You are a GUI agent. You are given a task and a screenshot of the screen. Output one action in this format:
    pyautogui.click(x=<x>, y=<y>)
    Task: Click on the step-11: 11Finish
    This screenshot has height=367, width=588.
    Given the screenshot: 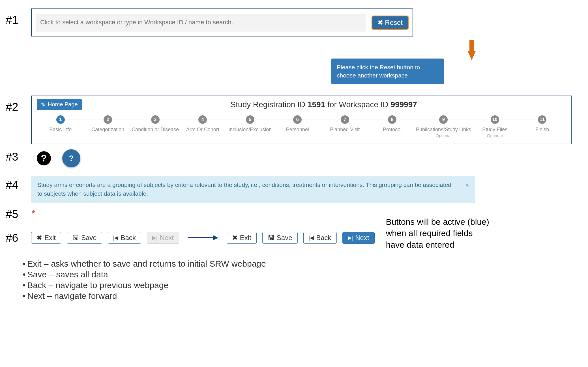 What is the action you would take?
    pyautogui.click(x=542, y=124)
    